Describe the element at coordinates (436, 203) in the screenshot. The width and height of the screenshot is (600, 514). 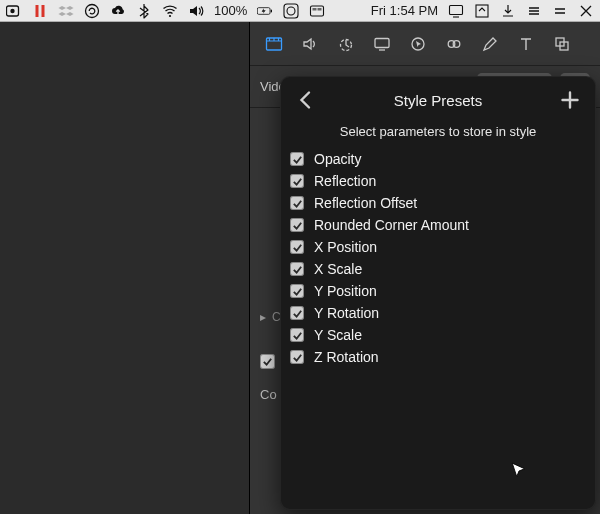
I see `parameter-row: Reflection Offset` at that location.